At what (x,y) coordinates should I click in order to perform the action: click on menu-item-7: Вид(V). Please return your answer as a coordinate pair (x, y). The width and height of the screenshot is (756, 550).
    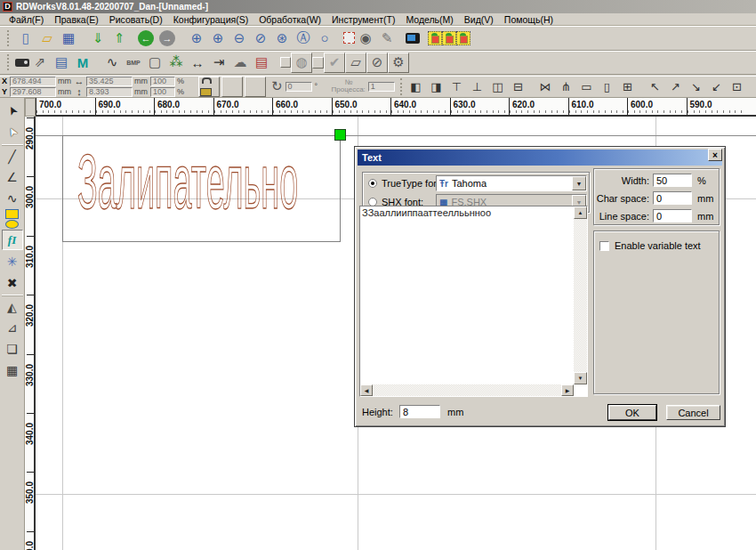
    Looking at the image, I should click on (479, 20).